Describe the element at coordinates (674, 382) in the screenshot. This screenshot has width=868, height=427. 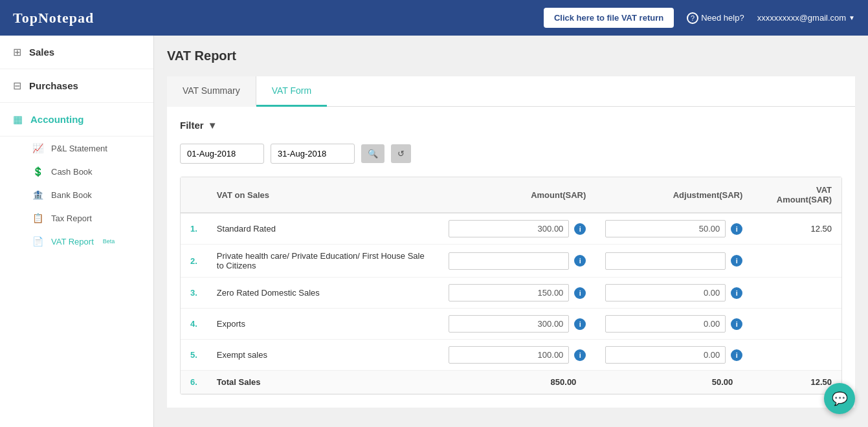
I see `total-adjustment: 50.00` at that location.